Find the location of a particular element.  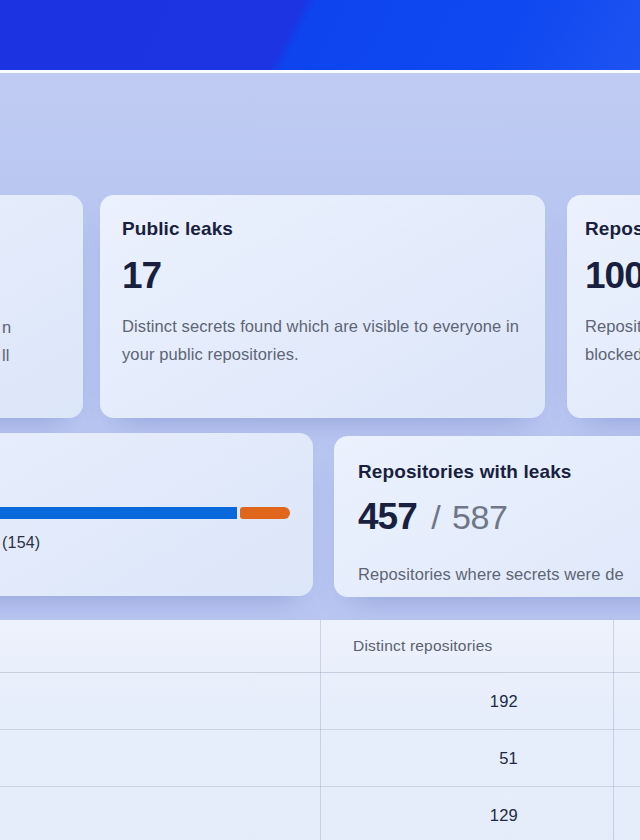

card-title: Repositories with leaks is located at coordinates (499, 472).